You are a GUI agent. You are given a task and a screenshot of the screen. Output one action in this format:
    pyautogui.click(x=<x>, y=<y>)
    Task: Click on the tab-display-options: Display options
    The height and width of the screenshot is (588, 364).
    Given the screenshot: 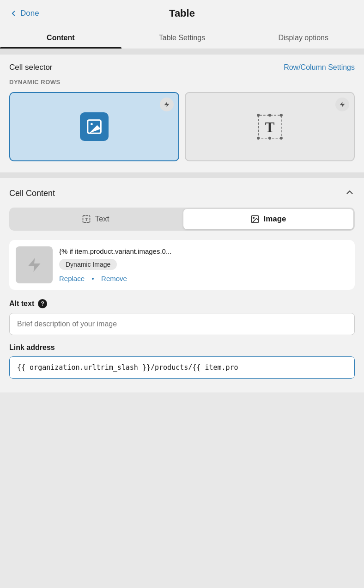 What is the action you would take?
    pyautogui.click(x=303, y=38)
    